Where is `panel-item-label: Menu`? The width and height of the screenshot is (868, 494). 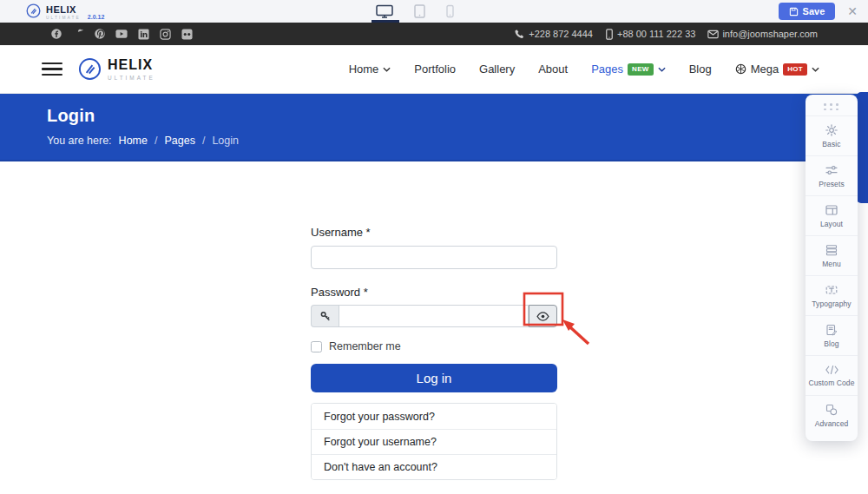 panel-item-label: Menu is located at coordinates (832, 264).